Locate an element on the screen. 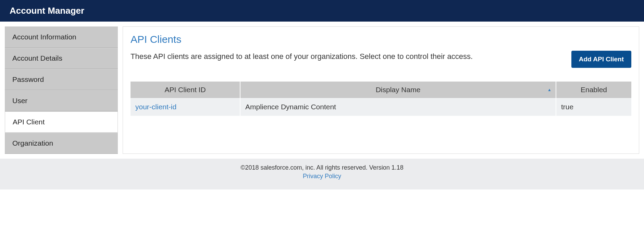  subhead-row: These API clients are assigned to at lea… is located at coordinates (381, 59).